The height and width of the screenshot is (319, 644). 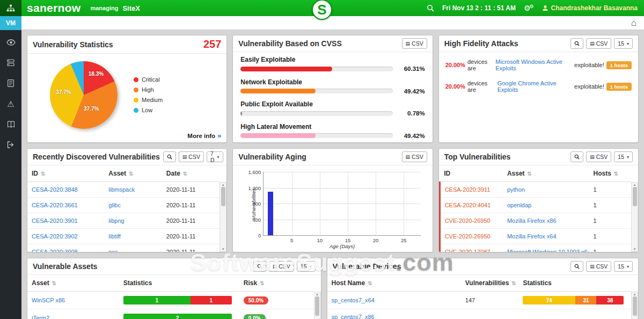 What do you see at coordinates (204, 135) in the screenshot?
I see `more-info-link: More info »` at bounding box center [204, 135].